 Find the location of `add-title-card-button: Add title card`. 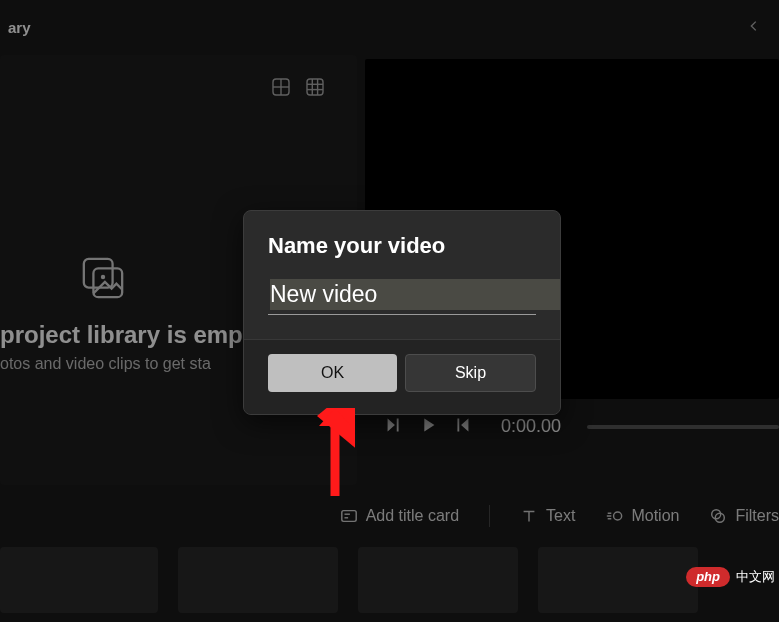

add-title-card-button: Add title card is located at coordinates (400, 516).